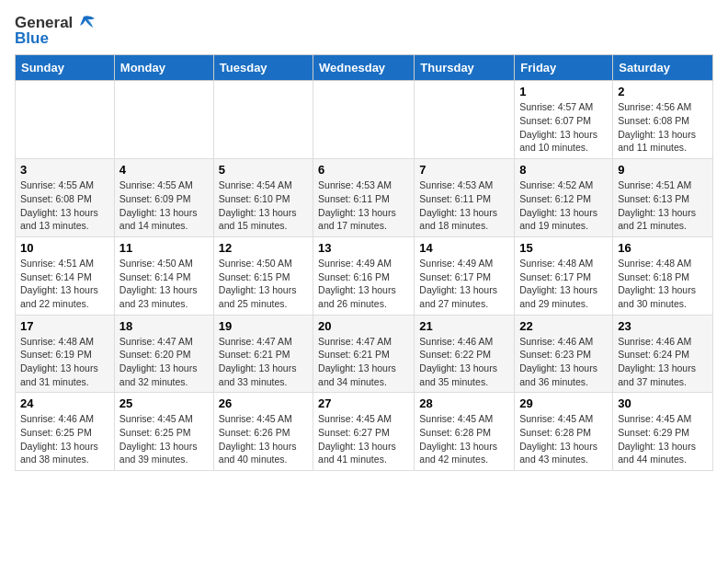 The width and height of the screenshot is (728, 563). I want to click on day-number: 19, so click(263, 326).